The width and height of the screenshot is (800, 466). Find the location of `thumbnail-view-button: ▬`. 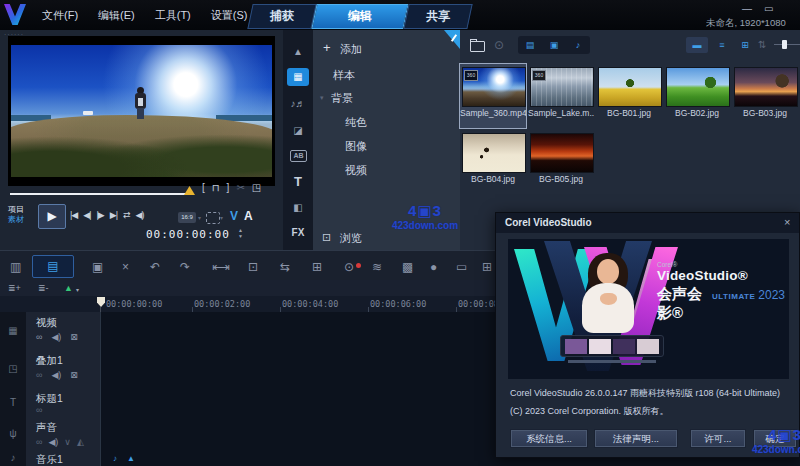

thumbnail-view-button: ▬ is located at coordinates (697, 45).